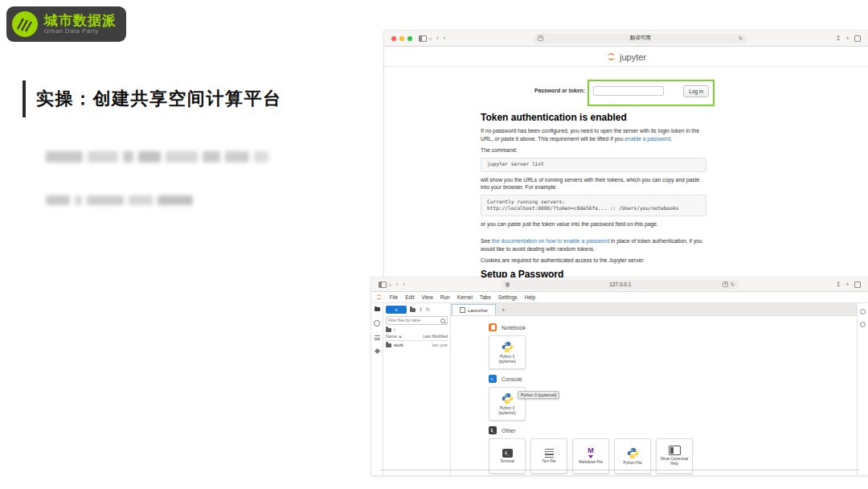 The width and height of the screenshot is (868, 489). What do you see at coordinates (508, 298) in the screenshot?
I see `menu-item-settings: Settings` at bounding box center [508, 298].